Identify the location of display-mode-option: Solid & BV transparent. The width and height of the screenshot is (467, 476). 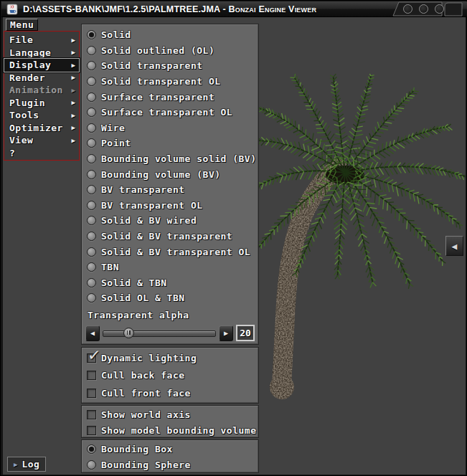
(170, 237).